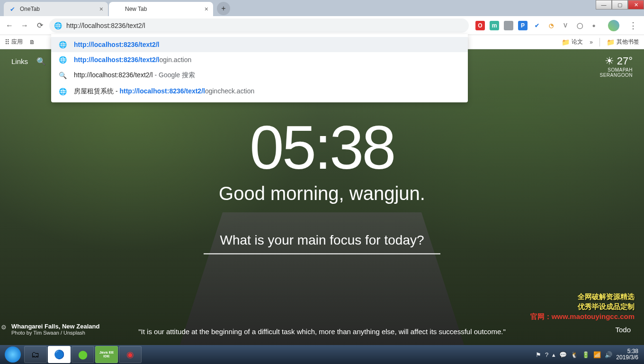 The width and height of the screenshot is (644, 364). I want to click on omnibox-suggestion: 🌐http://localhost:8236/text2/l, so click(259, 45).